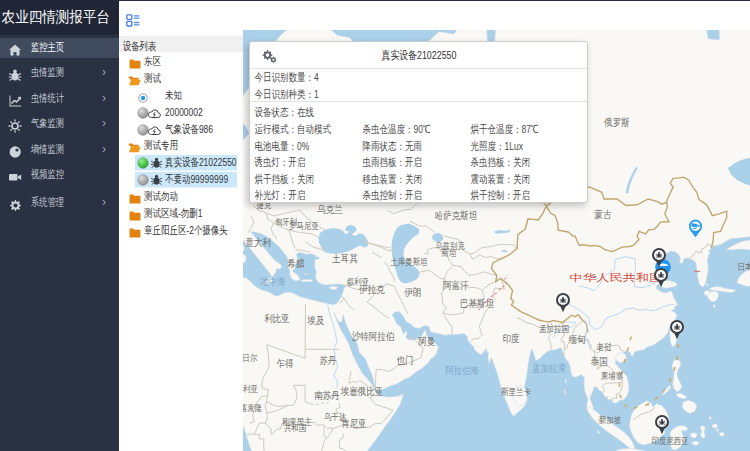 The width and height of the screenshot is (750, 451). I want to click on svg-text: 沙特阿拉伯, so click(373, 336).